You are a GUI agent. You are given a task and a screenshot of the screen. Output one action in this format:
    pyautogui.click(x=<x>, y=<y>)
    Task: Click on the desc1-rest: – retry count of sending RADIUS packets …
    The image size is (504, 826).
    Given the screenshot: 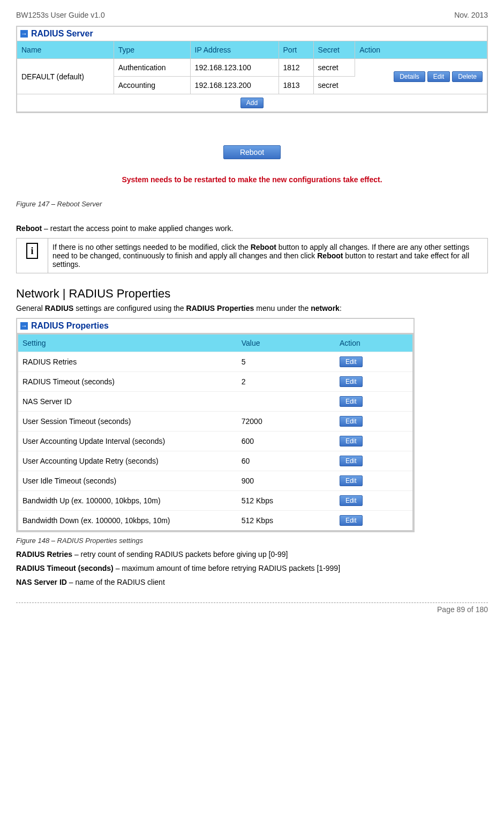 What is the action you would take?
    pyautogui.click(x=180, y=554)
    